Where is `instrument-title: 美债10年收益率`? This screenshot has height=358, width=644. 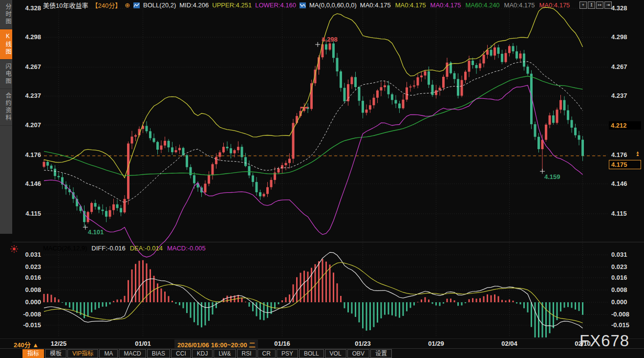
instrument-title: 美债10年收益率 is located at coordinates (65, 5).